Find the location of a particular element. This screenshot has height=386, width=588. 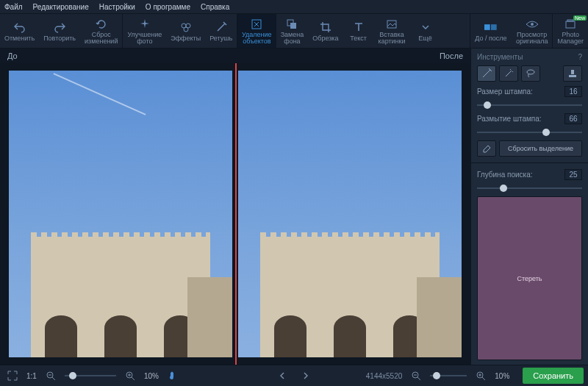

view-original-button: Просмотр оригинала is located at coordinates (532, 31).